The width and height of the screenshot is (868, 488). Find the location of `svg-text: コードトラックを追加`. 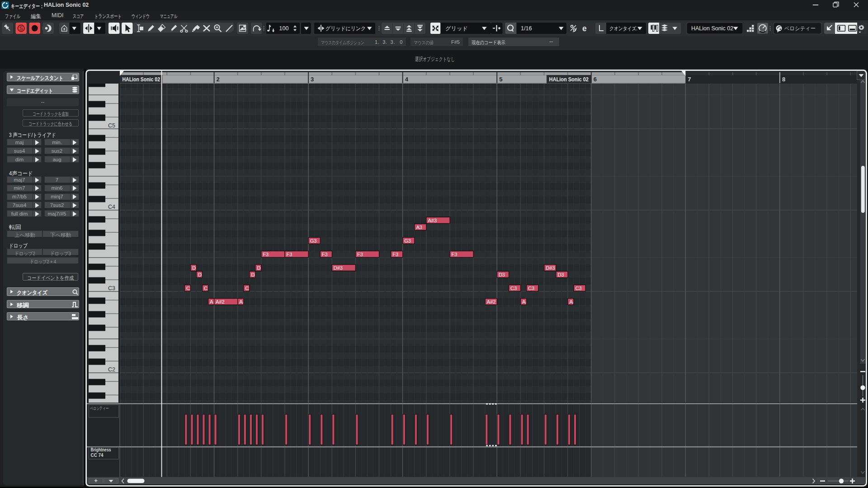

svg-text: コードトラックを追加 is located at coordinates (51, 114).